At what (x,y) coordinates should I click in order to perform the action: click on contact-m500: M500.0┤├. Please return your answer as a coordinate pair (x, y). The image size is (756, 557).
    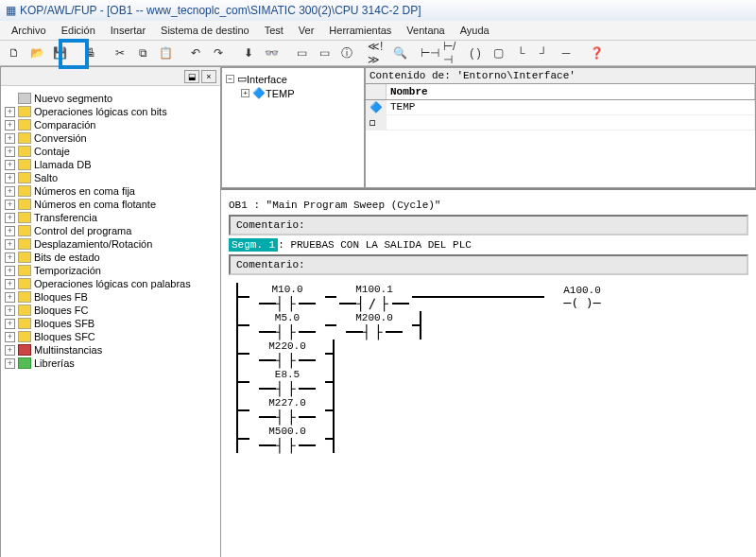
    Looking at the image, I should click on (287, 439).